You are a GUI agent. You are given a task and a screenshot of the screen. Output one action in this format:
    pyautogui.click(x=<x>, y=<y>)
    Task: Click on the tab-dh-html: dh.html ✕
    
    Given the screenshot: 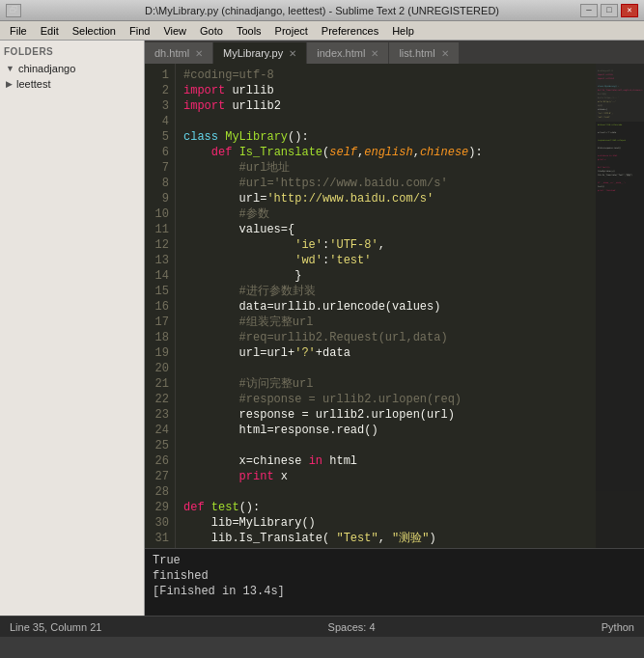 What is the action you would take?
    pyautogui.click(x=180, y=53)
    